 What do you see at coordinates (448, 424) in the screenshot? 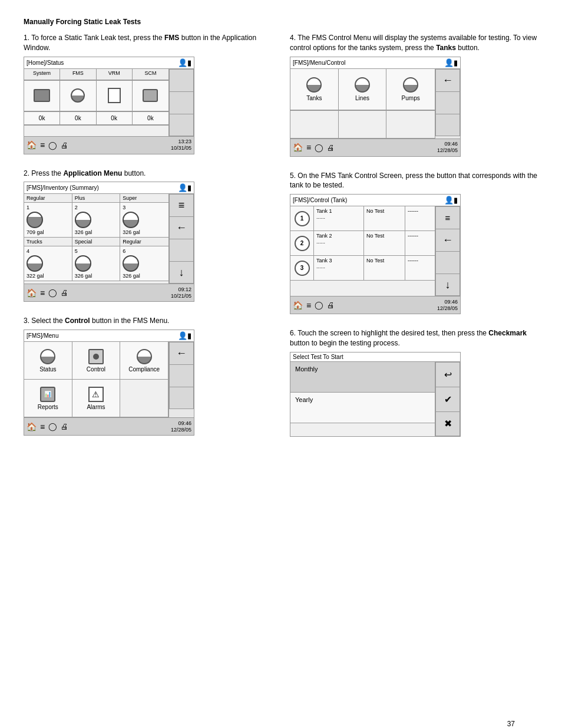
I see `screen6-sb-cancel: ✖` at bounding box center [448, 424].